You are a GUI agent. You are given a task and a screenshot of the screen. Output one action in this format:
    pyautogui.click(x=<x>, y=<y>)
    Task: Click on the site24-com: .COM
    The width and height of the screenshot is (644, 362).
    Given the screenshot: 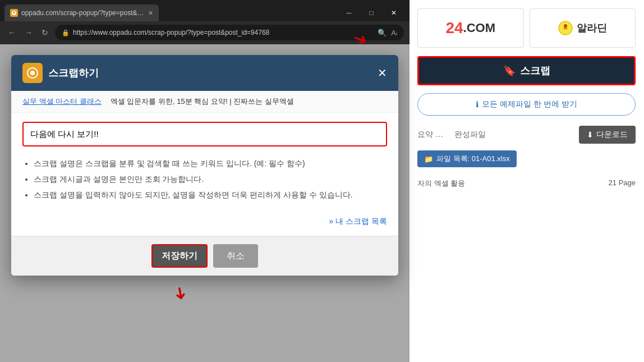 What is the action you would take?
    pyautogui.click(x=479, y=28)
    